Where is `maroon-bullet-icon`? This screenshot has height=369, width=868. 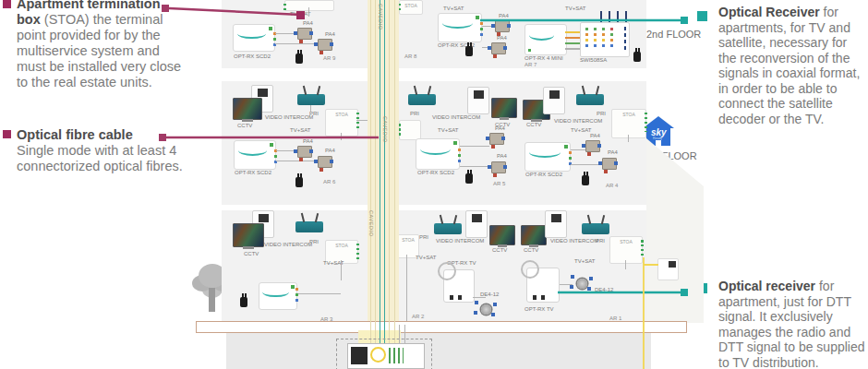 maroon-bullet-icon is located at coordinates (7, 135).